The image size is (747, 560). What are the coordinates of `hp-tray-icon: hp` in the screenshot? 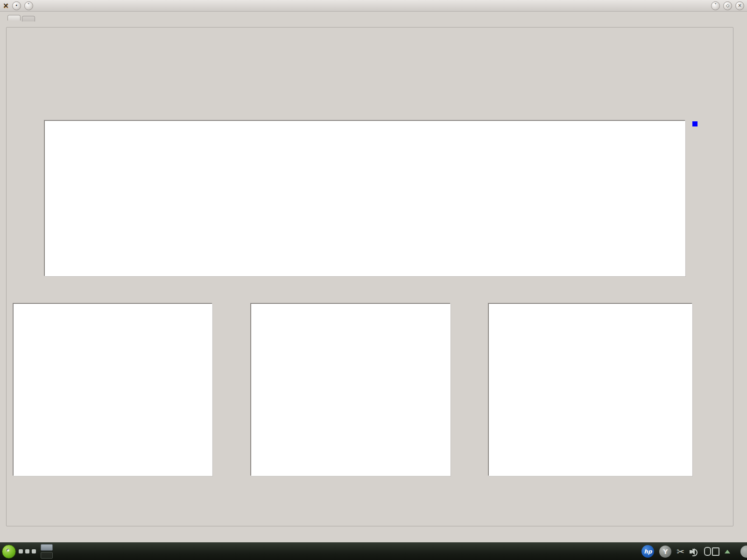 It's located at (648, 552).